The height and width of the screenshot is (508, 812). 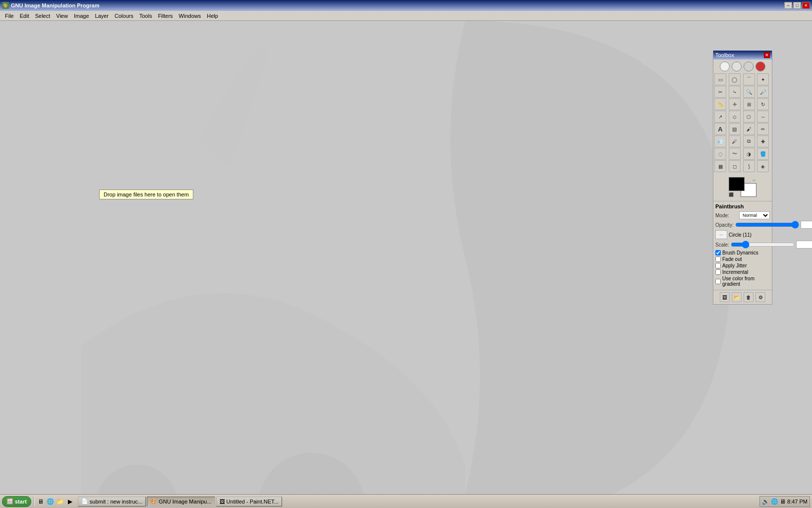 I want to click on tool-rotate: ↻, so click(x=763, y=104).